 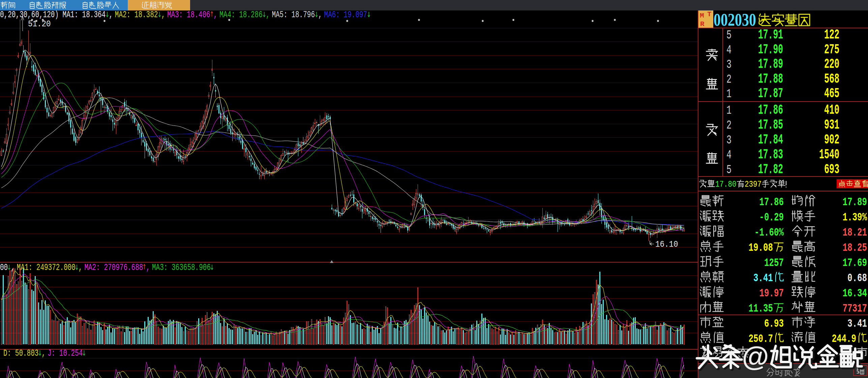 What do you see at coordinates (667, 244) in the screenshot?
I see `svg-text: 16.10` at bounding box center [667, 244].